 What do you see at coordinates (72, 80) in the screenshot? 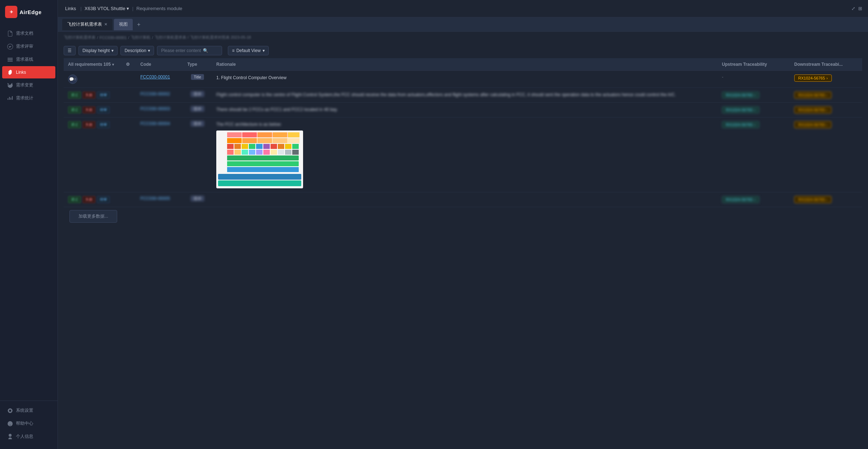
I see `comment-icon: 💬` at bounding box center [72, 80].